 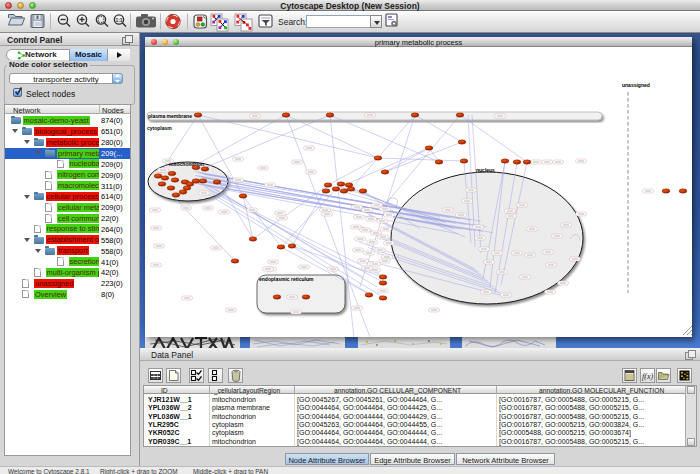 What do you see at coordinates (170, 116) in the screenshot?
I see `svg-text: plasma membrane` at bounding box center [170, 116].